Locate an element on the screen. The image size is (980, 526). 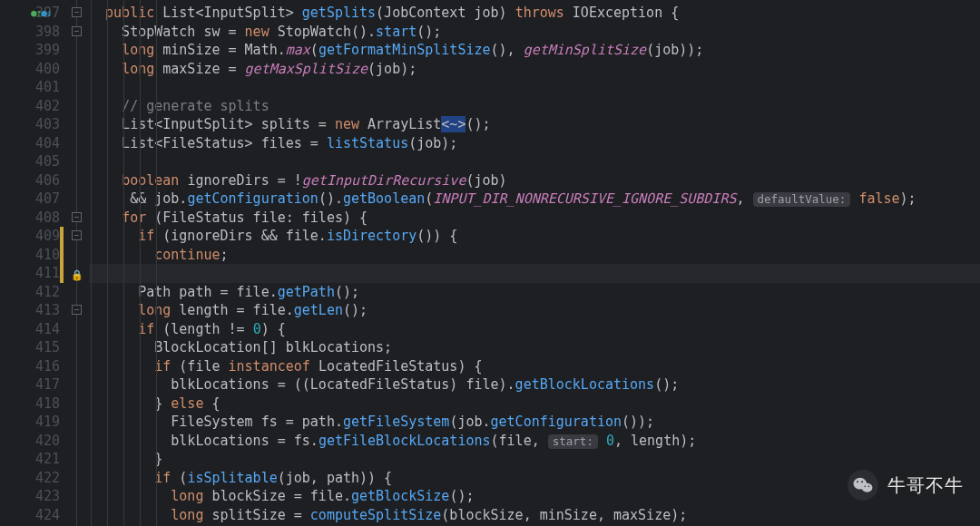
code-line: long maxSize = getMaxSplitSize(job); is located at coordinates (534, 69).